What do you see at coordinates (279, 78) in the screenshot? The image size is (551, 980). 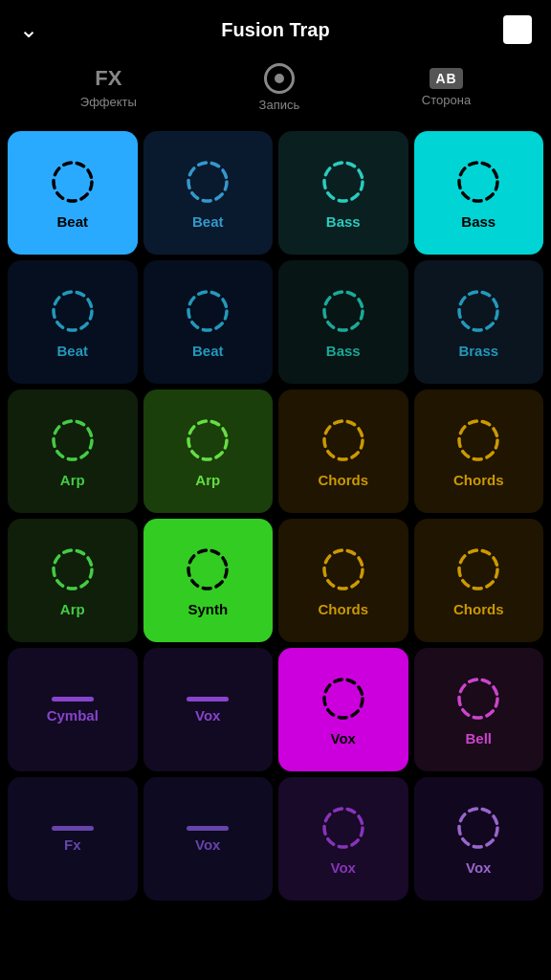 I see `record-icon` at bounding box center [279, 78].